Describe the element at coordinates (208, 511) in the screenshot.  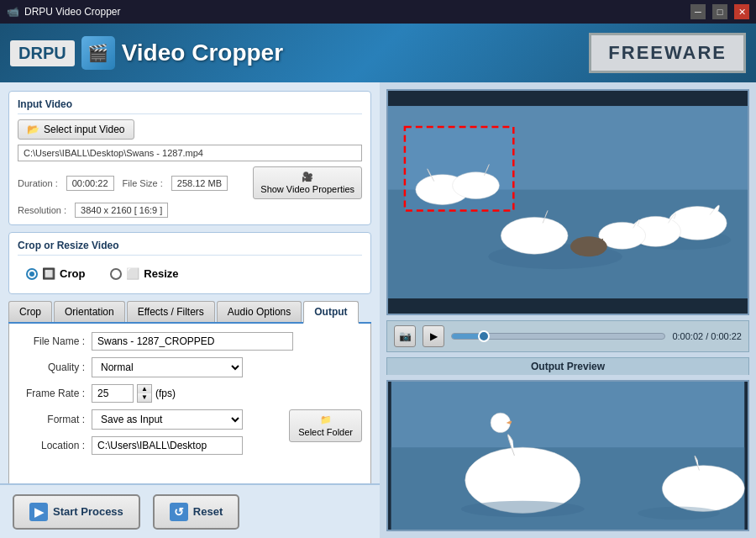
I see `reset-label: Reset` at that location.